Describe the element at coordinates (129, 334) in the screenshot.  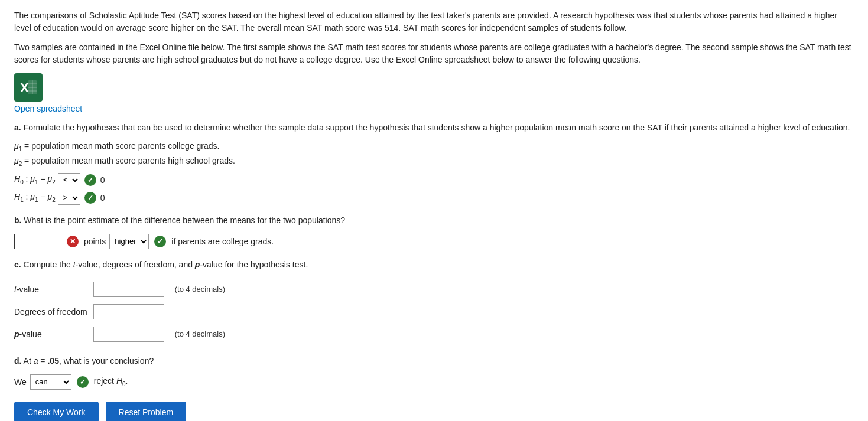
I see `p-value-input` at that location.